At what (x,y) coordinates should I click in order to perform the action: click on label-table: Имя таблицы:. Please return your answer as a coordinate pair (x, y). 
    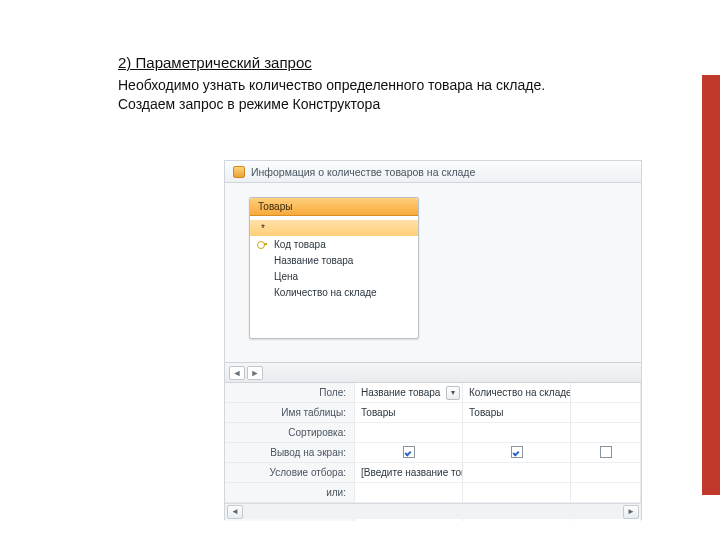
    Looking at the image, I should click on (290, 413).